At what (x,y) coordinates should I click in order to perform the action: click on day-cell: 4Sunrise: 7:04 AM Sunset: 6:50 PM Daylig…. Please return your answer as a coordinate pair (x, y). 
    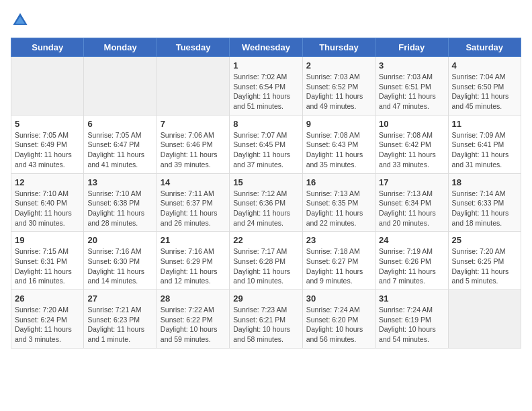
    Looking at the image, I should click on (484, 86).